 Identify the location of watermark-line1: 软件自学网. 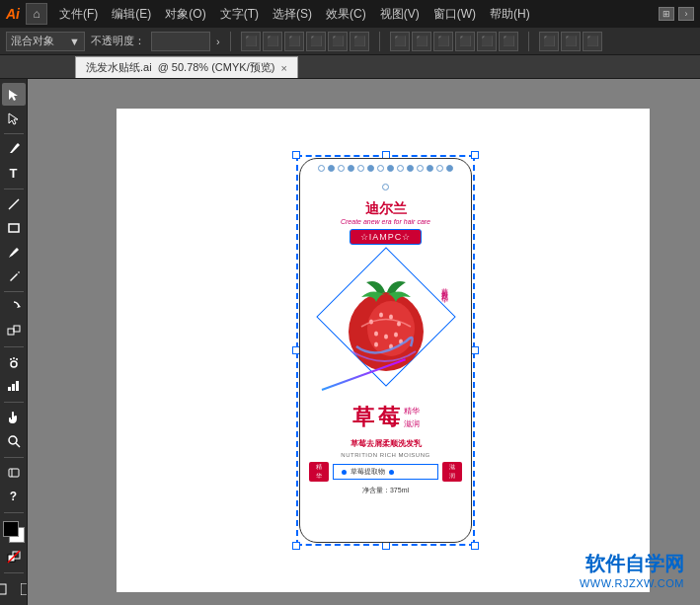
(632, 565).